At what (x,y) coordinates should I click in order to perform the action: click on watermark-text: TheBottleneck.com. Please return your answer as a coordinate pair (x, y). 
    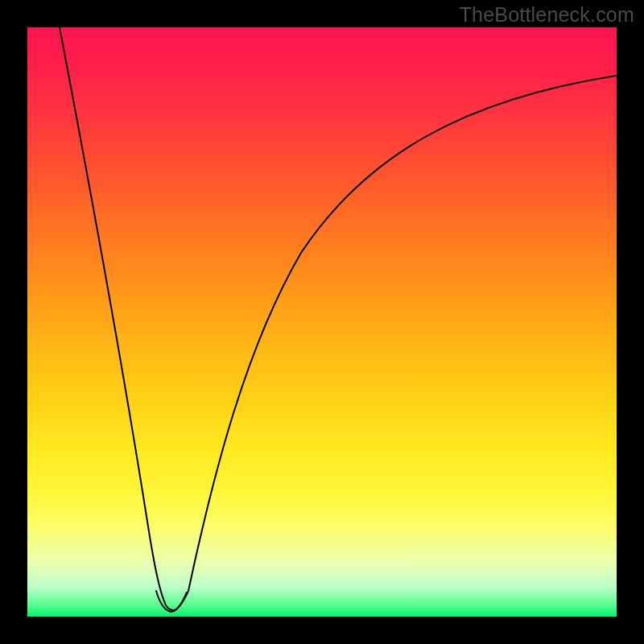
    Looking at the image, I should click on (547, 14).